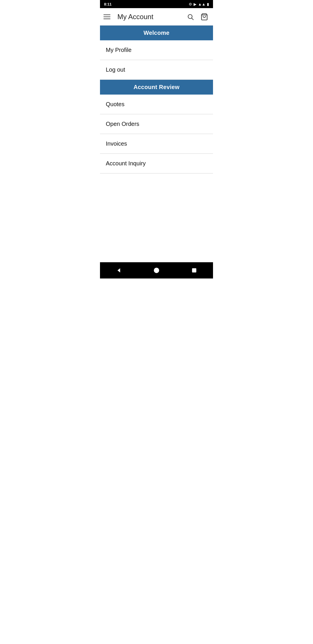  I want to click on content-area: Welcome My Profile Log out Account Revie…, so click(156, 144).